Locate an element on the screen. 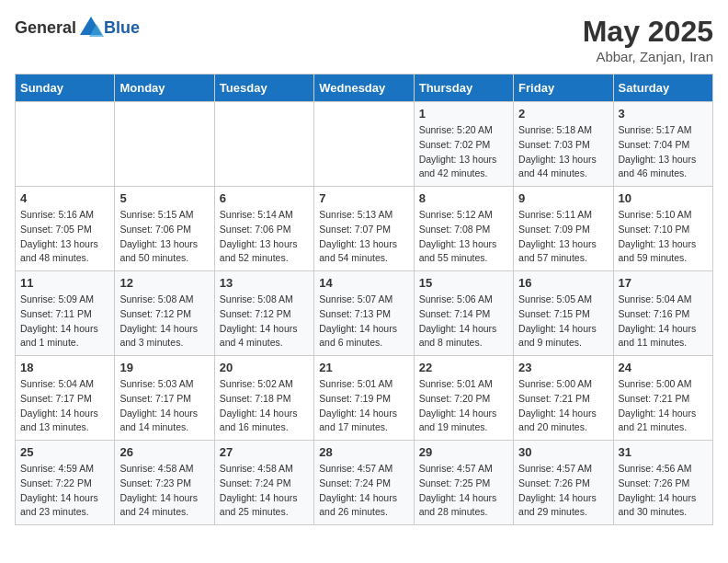  day-number: 25 is located at coordinates (64, 453).